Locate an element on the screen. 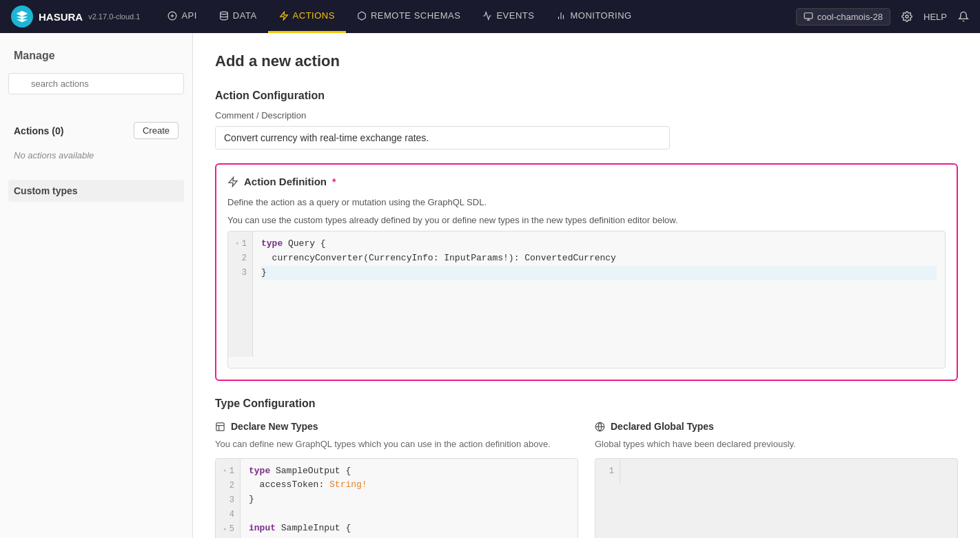  type-config-title: Type Configuration is located at coordinates (586, 404).